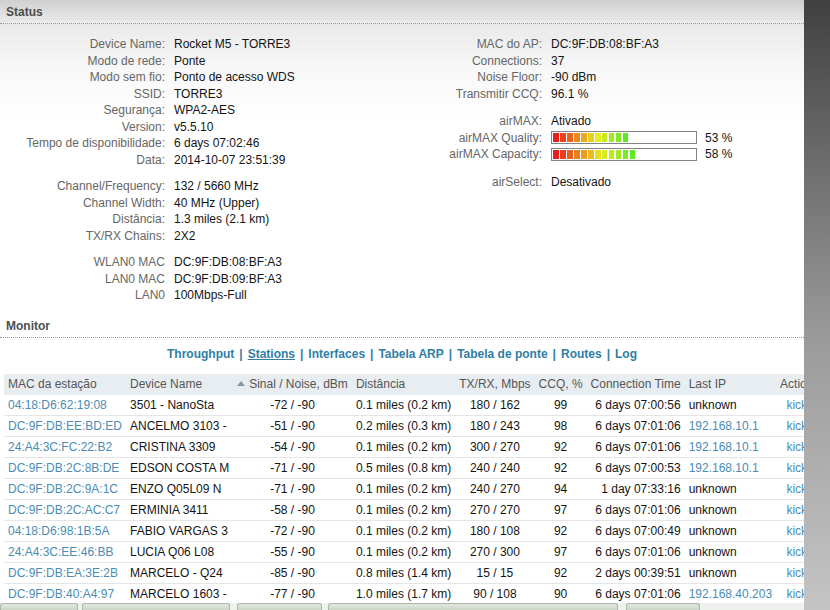  Describe the element at coordinates (65, 426) in the screenshot. I see `station-mac-cell: DC:9F:DB:EE:BD:ED` at that location.